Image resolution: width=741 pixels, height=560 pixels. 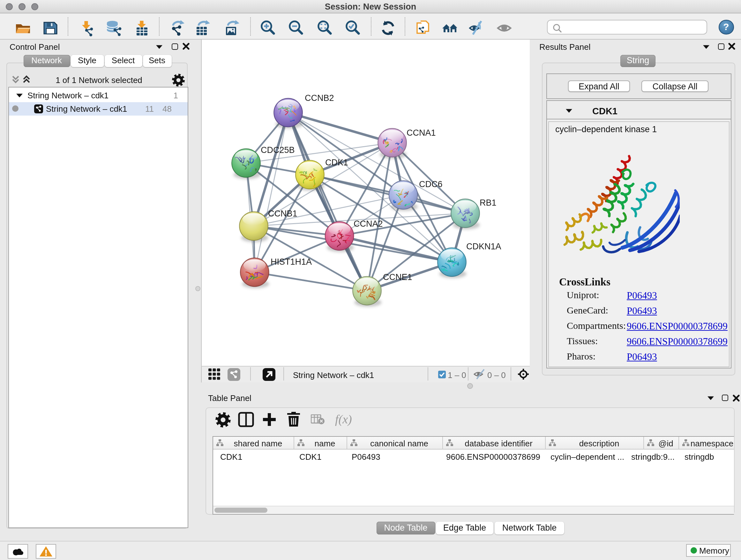 I want to click on svg-text: CCNB1, so click(x=282, y=213).